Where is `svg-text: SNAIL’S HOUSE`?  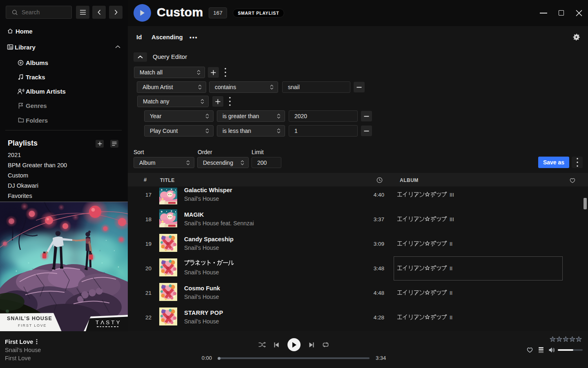 svg-text: SNAIL’S HOUSE is located at coordinates (29, 319).